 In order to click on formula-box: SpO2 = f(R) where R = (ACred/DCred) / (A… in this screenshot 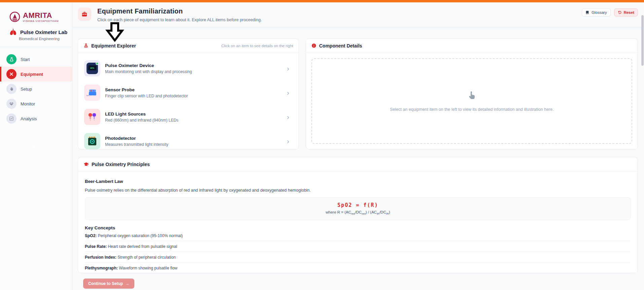, I will do `click(358, 209)`.